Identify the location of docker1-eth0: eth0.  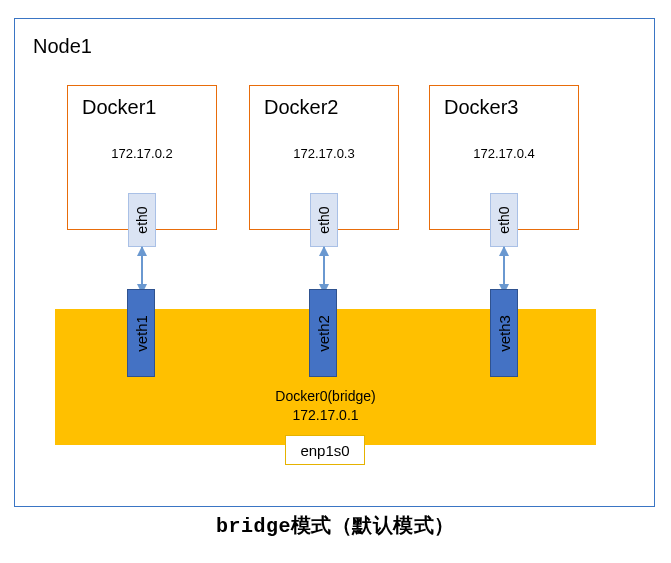
(142, 220).